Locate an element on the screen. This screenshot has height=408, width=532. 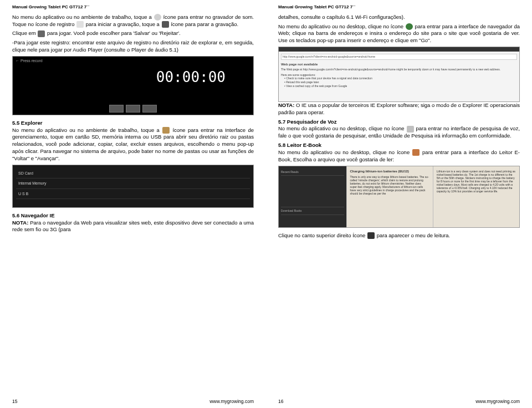
browser-top-bar is located at coordinates (399, 49).